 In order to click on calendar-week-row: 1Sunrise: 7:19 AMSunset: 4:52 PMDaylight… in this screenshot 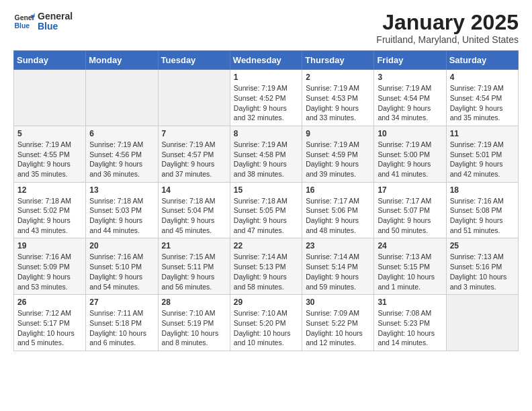, I will do `click(266, 98)`.